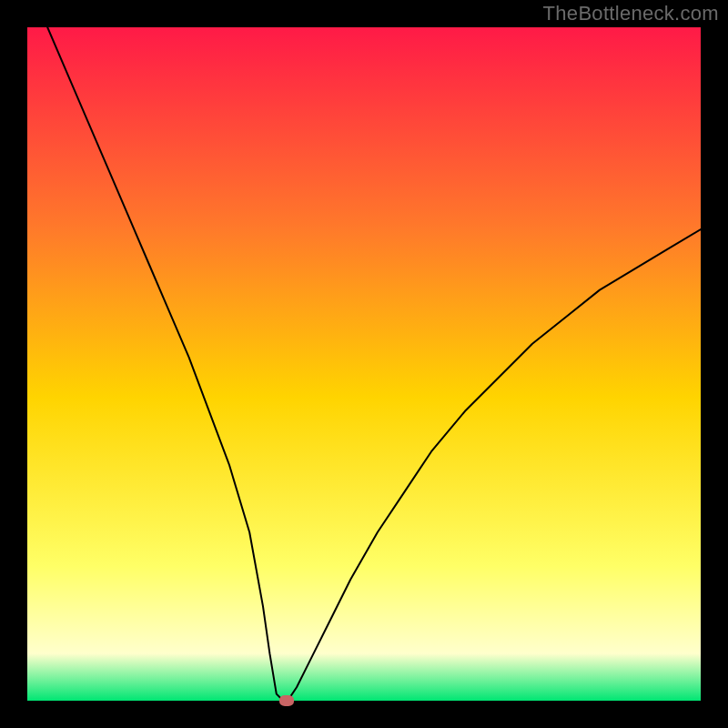  Describe the element at coordinates (287, 701) in the screenshot. I see `optimum-marker` at that location.